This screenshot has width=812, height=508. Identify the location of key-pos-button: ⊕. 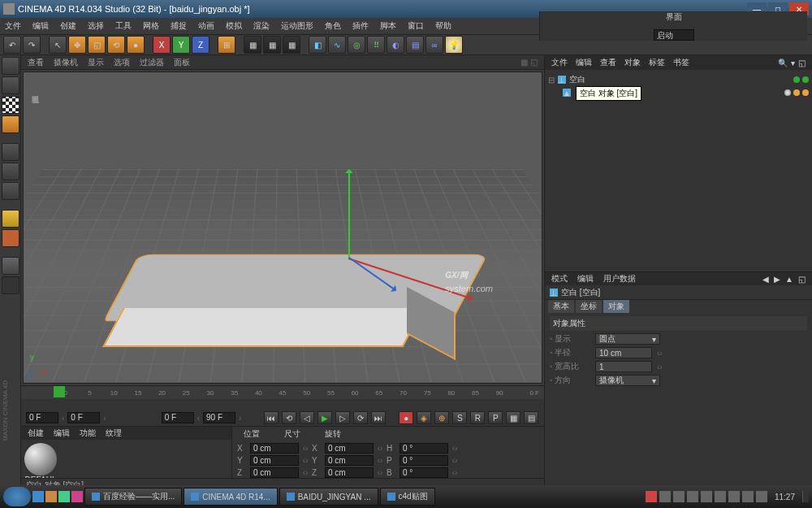
(442, 418).